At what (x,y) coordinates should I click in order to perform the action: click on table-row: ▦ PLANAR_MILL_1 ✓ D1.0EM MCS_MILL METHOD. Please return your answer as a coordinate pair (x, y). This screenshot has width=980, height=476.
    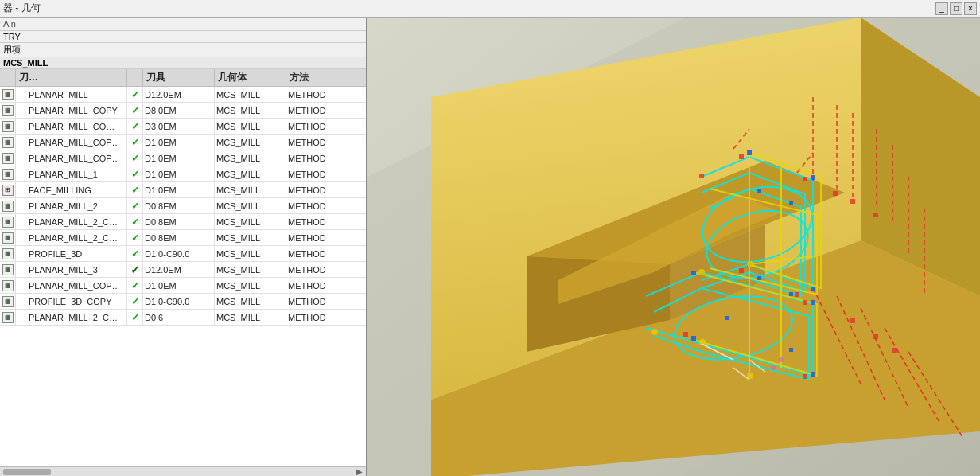
    Looking at the image, I should click on (183, 174).